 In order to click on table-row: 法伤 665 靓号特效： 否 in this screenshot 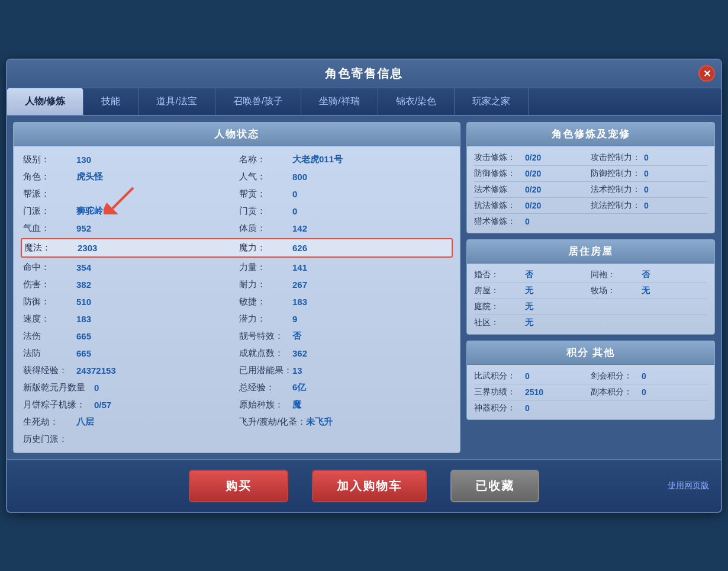, I will do `click(237, 336)`.